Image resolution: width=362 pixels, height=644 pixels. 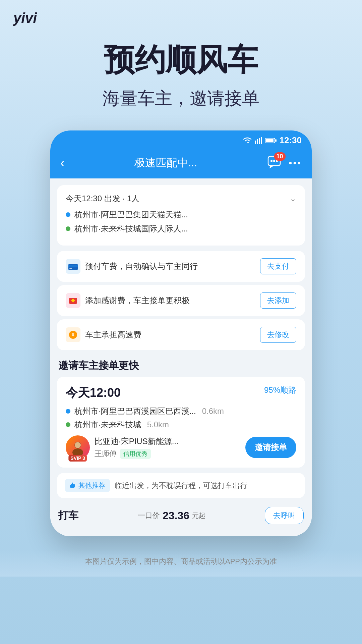 I want to click on driver-time: 今天12:00, so click(x=93, y=393).